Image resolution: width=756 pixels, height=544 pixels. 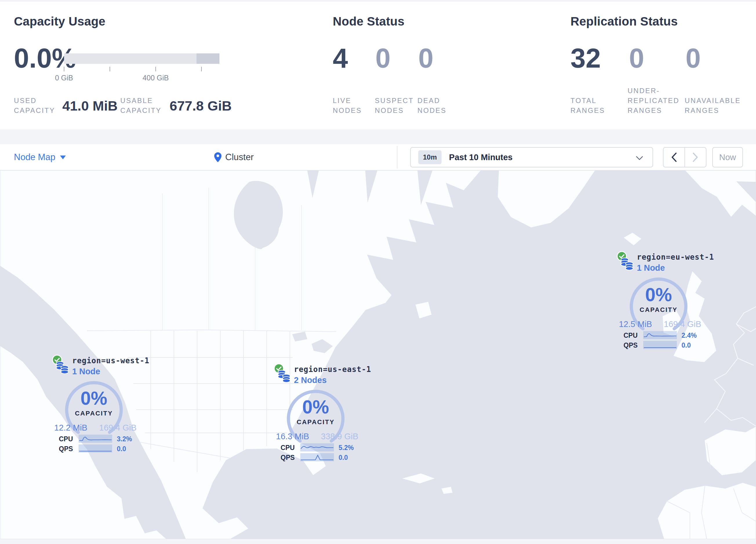 I want to click on time-pager, so click(x=685, y=157).